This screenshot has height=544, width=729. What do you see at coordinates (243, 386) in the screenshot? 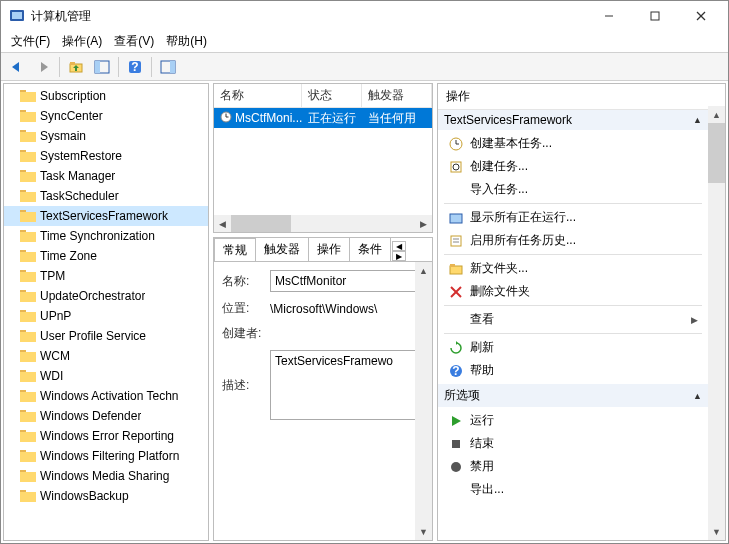
I see `prop-desc-label: 描述:` at bounding box center [243, 386].